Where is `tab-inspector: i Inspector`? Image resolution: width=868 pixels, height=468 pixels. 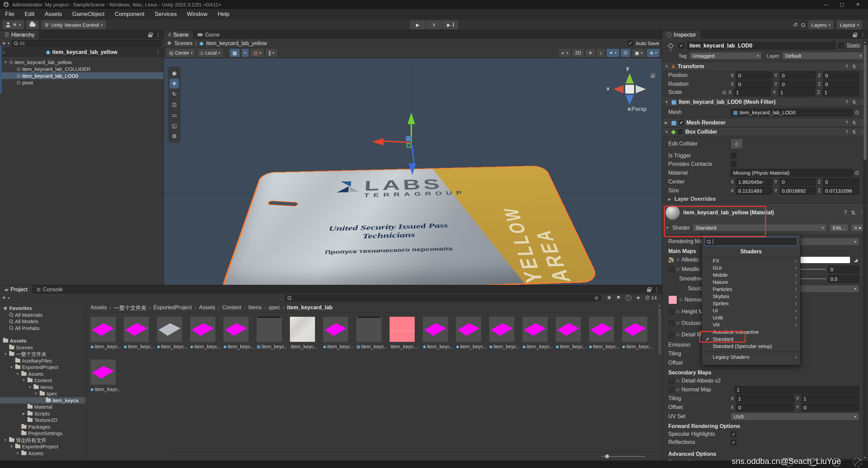 tab-inspector: i Inspector is located at coordinates (682, 35).